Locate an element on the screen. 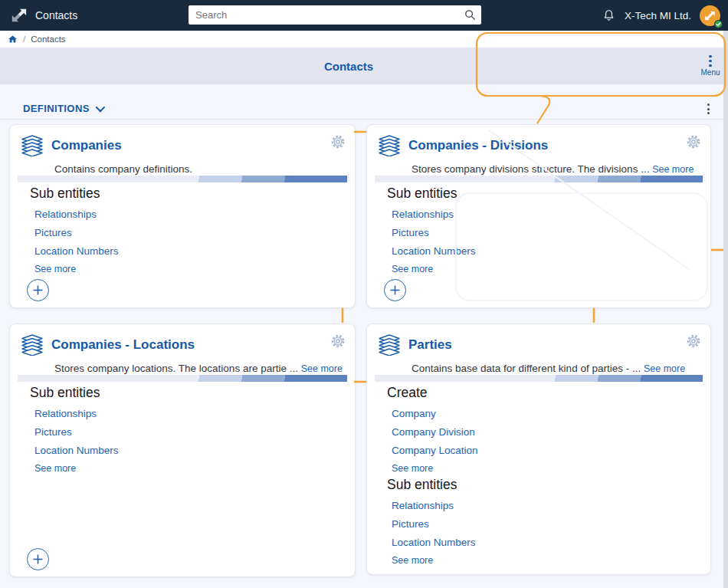 The image size is (728, 588). section-heading: Create is located at coordinates (543, 393).